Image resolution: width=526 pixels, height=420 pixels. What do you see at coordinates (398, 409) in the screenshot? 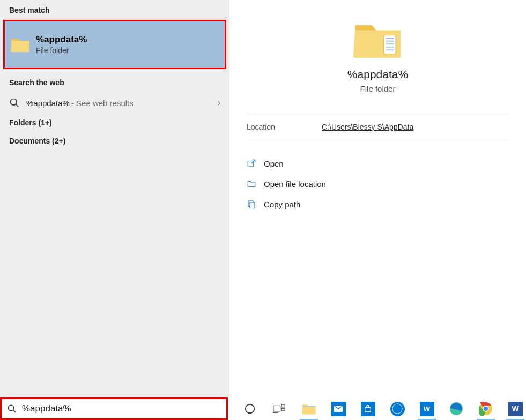
I see `dell-icon` at bounding box center [398, 409].